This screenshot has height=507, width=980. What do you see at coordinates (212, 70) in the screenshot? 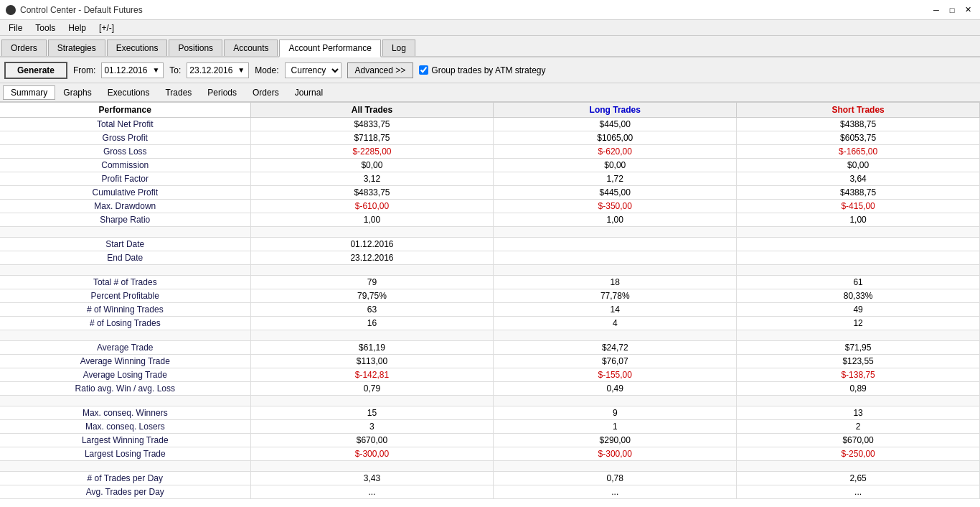
I see `to-date-field` at bounding box center [212, 70].